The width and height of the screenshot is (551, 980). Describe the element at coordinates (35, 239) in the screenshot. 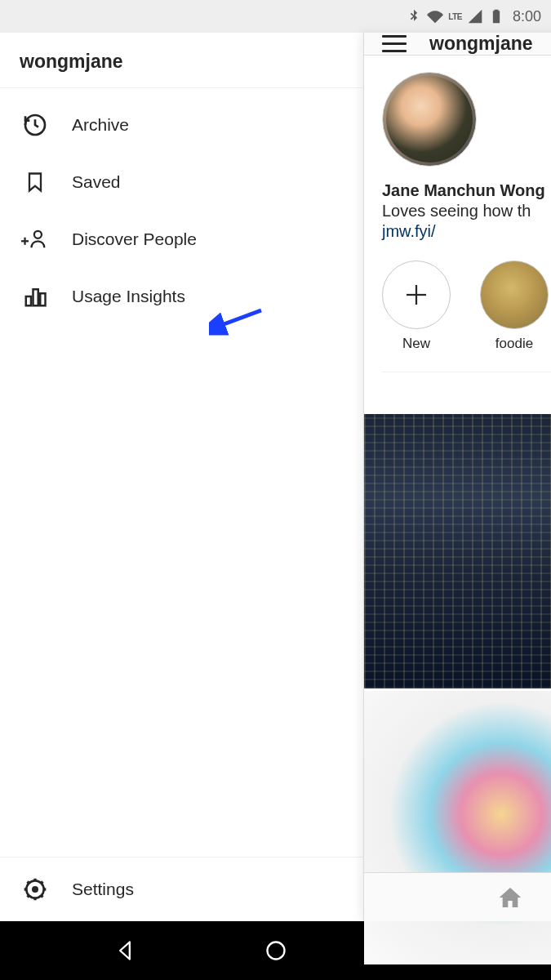

I see `discover-people-icon` at that location.